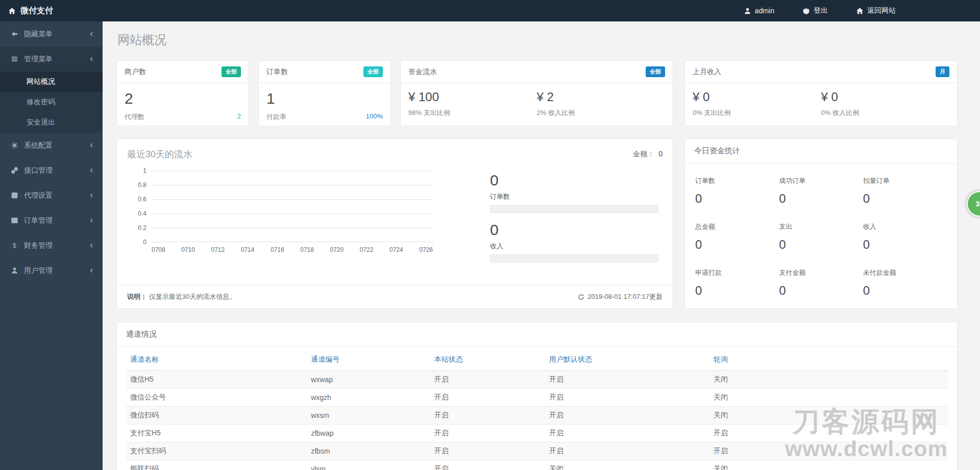 Image resolution: width=980 pixels, height=470 pixels. What do you see at coordinates (137, 296) in the screenshot?
I see `note-label: 说明：` at bounding box center [137, 296].